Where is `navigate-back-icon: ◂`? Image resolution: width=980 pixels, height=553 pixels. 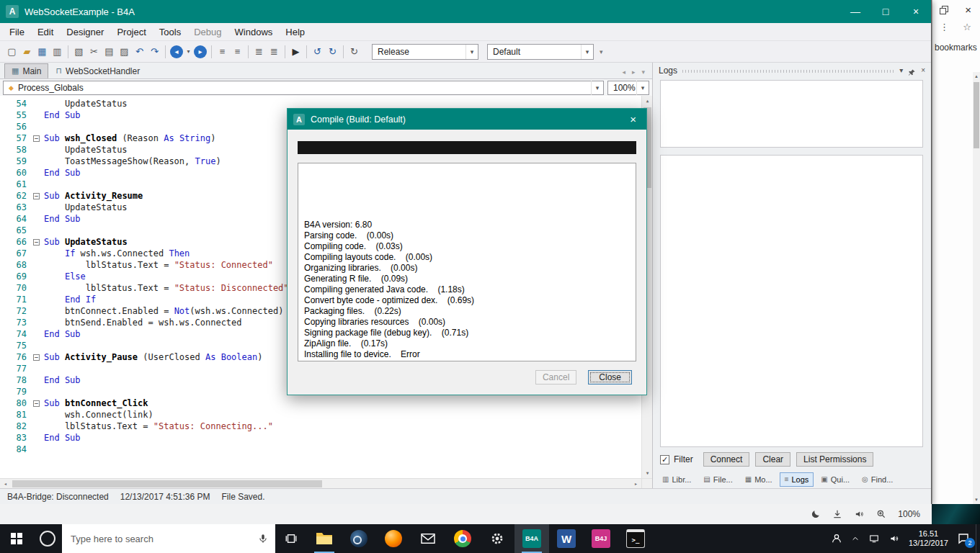
navigate-back-icon: ◂ is located at coordinates (177, 52).